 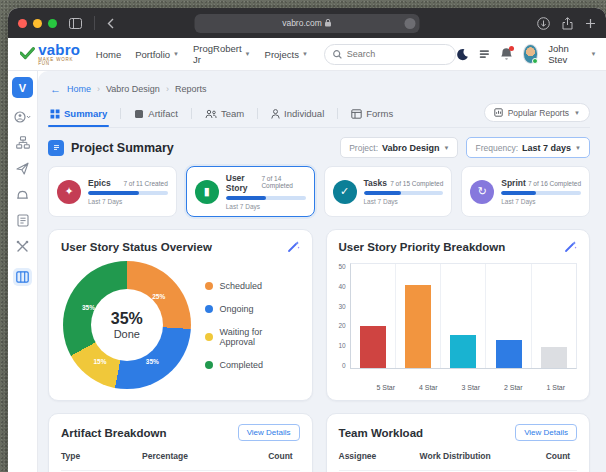 I want to click on person-icon, so click(x=276, y=114).